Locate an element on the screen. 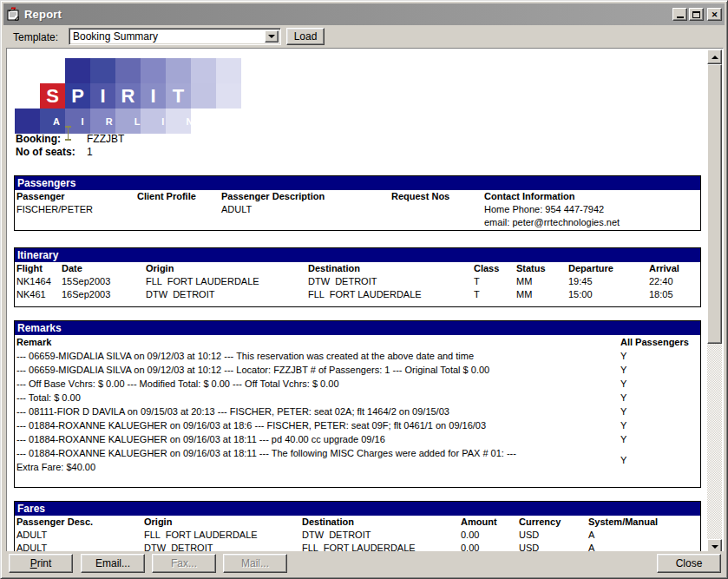 Image resolution: width=728 pixels, height=579 pixels. flight-value: NK1464 is located at coordinates (37, 281).